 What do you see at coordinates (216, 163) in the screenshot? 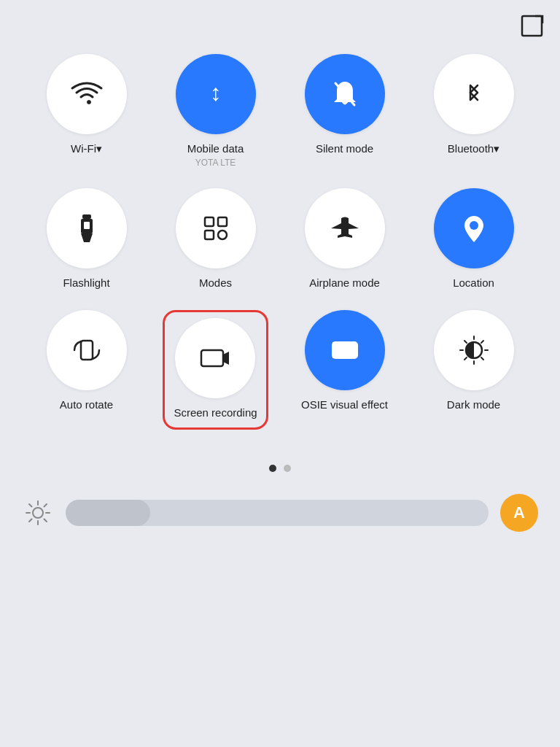
I see `mobile-data-sublabel: YOTA LTE` at bounding box center [216, 163].